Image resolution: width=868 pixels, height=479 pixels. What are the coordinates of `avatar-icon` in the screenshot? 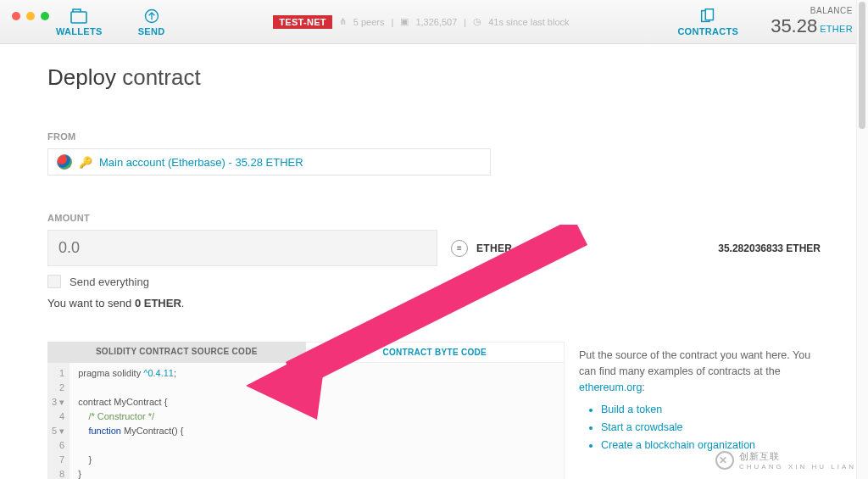 It's located at (64, 162).